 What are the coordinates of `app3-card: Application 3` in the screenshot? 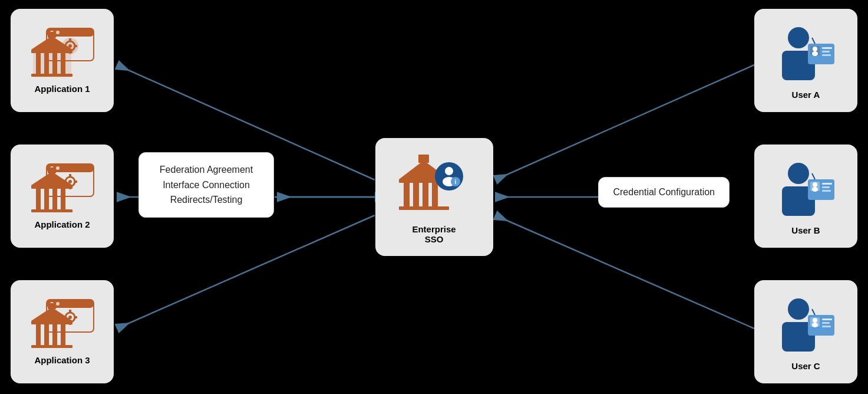 It's located at (62, 331).